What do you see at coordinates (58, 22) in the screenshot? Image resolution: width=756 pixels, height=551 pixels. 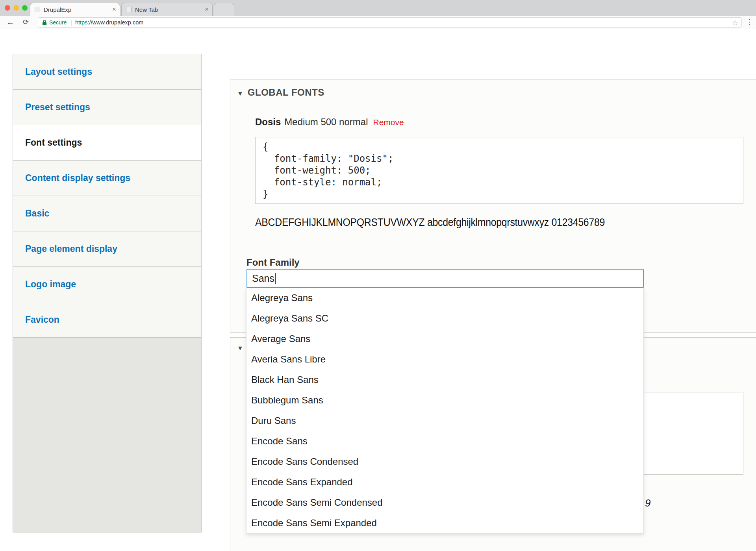 I see `secure-badge: Secure` at bounding box center [58, 22].